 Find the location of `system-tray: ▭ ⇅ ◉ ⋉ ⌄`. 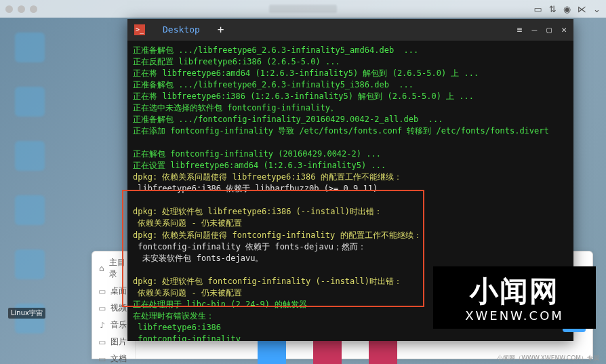

system-tray: ▭ ⇅ ◉ ⋉ ⌄ is located at coordinates (567, 9).